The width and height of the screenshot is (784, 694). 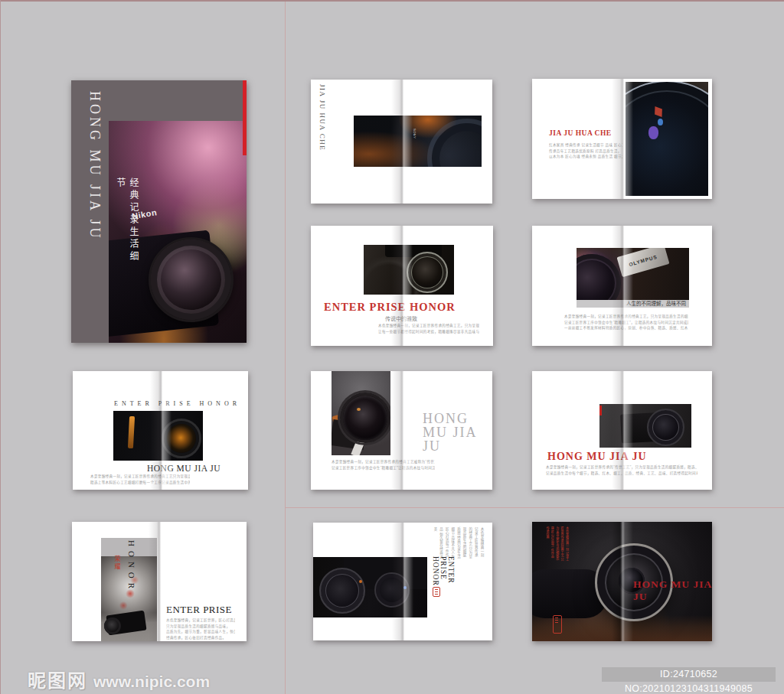 I want to click on spread-mid-right: OLYMPUS 人生的不同理解，品味不同 木是至臻经典一刻，记录工匠世界传承的经…, so click(x=622, y=286).